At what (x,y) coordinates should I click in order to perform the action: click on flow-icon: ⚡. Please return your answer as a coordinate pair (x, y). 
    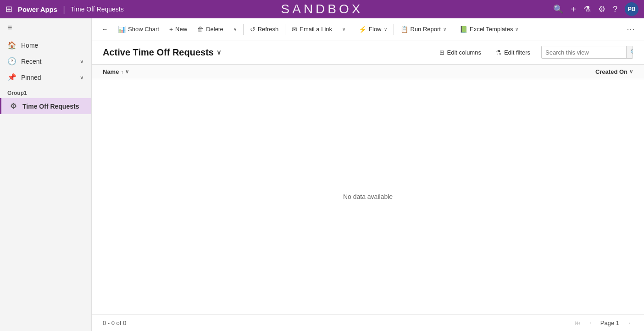
    Looking at the image, I should click on (362, 29).